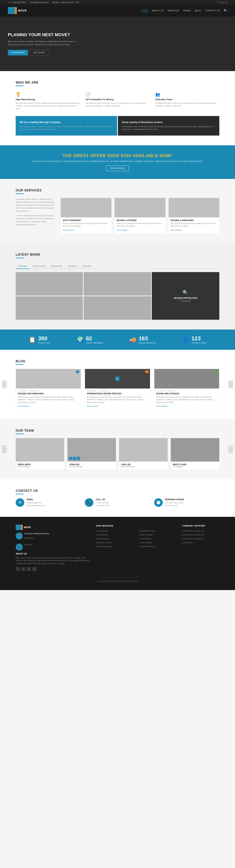 Image resolution: width=235 pixels, height=868 pixels. Describe the element at coordinates (4, 384) in the screenshot. I see `blog-prev-button: ‹` at that location.